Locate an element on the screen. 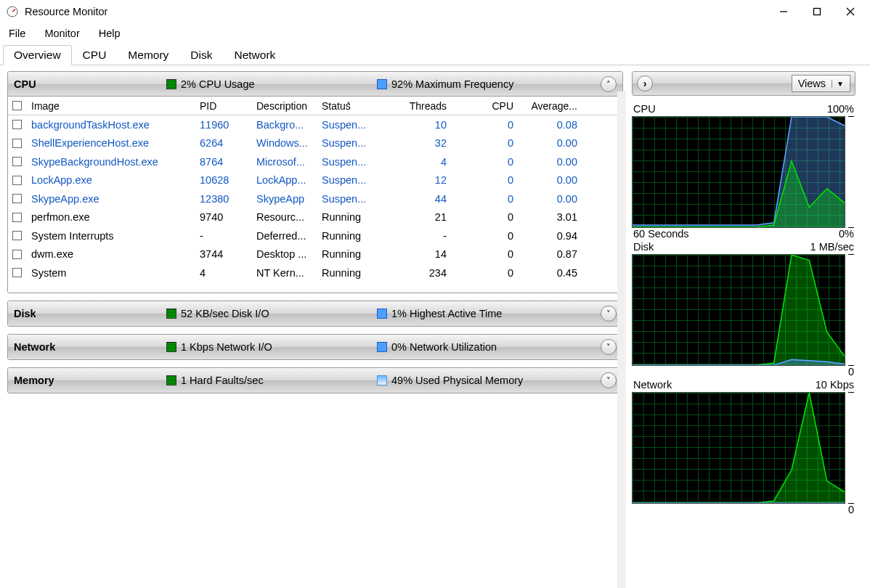  panel-disk-header: Disk 52 KB/sec Disk I/O 1% Highest Activ… is located at coordinates (315, 314).